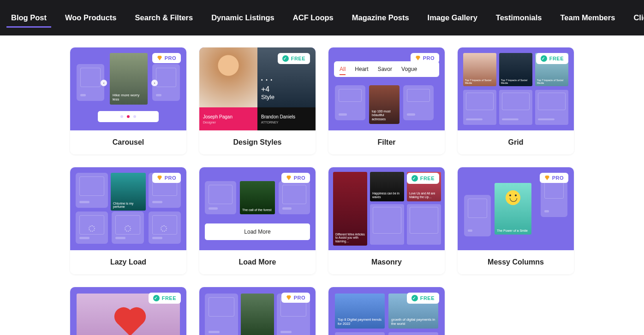 The height and width of the screenshot is (335, 644). I want to click on tile-caption: Chlorine is my perfume, so click(128, 205).